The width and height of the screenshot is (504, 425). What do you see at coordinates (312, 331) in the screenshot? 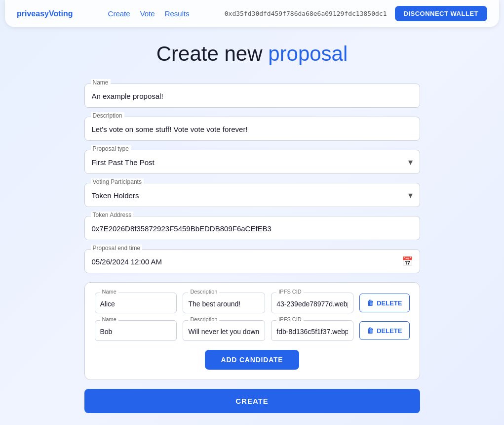
I see `candidate-2-ipfs-field: IPFS CID` at bounding box center [312, 331].